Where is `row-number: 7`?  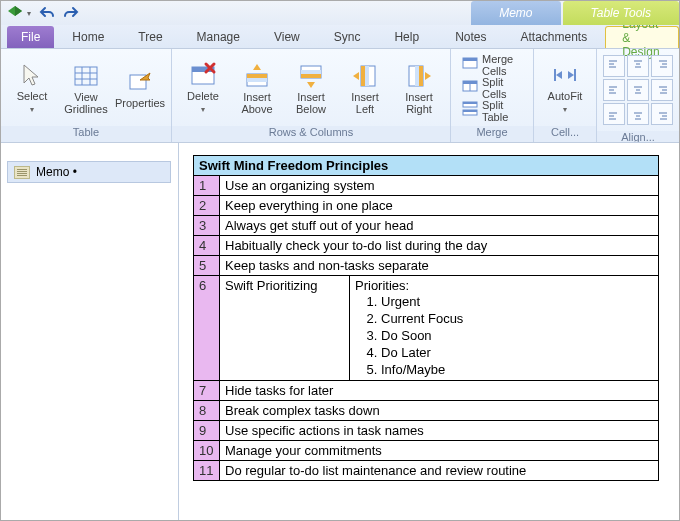
row-number: 7 is located at coordinates (207, 391).